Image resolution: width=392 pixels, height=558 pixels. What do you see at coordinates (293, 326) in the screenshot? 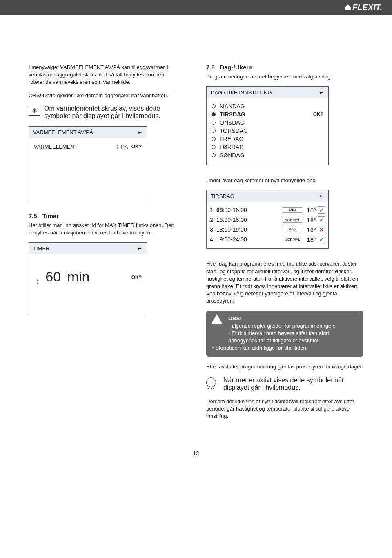
I see `obs-line1: Følgende regler gjelder for programmerin…` at bounding box center [293, 326].